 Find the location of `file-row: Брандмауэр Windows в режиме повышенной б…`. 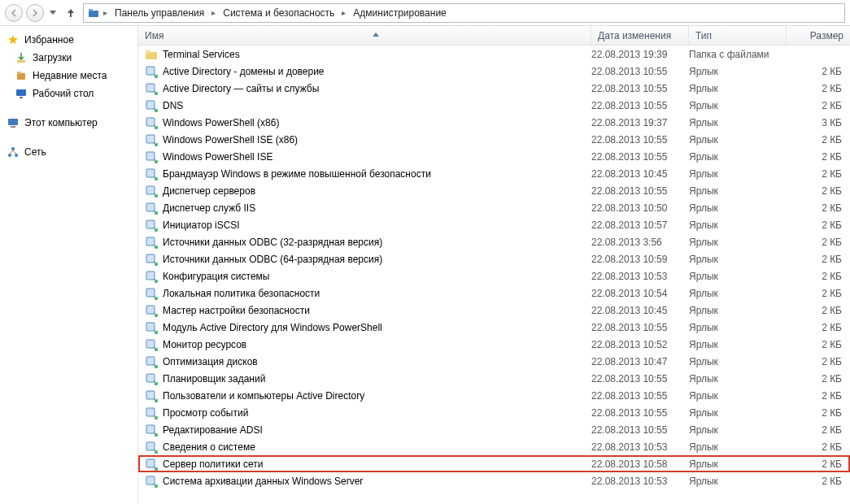

file-row: Брандмауэр Windows в режиме повышенной б… is located at coordinates (495, 174).